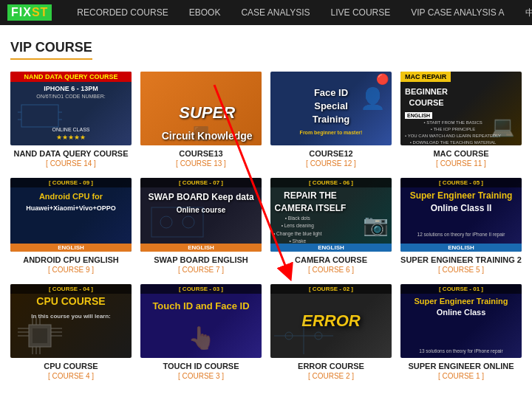  What do you see at coordinates (71, 321) in the screenshot?
I see `course-thumb-cpu: [ COURSE - 04 ] CPU COURSEIn this course…` at bounding box center [71, 321].